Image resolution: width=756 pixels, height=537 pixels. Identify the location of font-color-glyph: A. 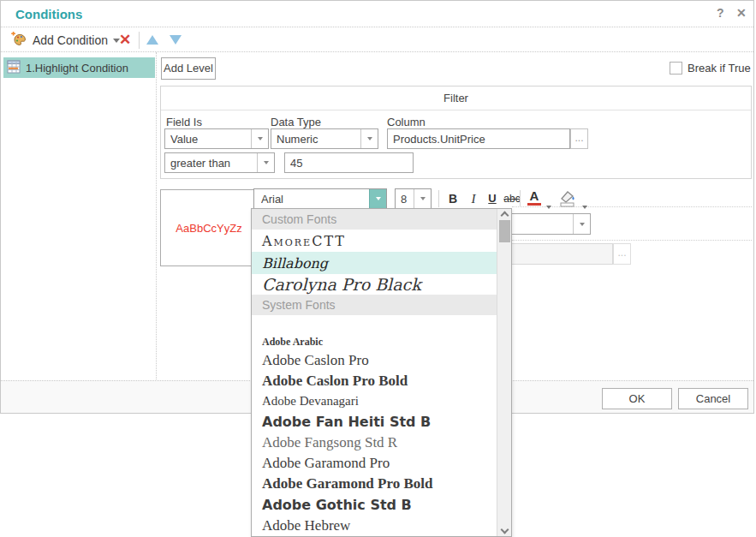
(534, 196).